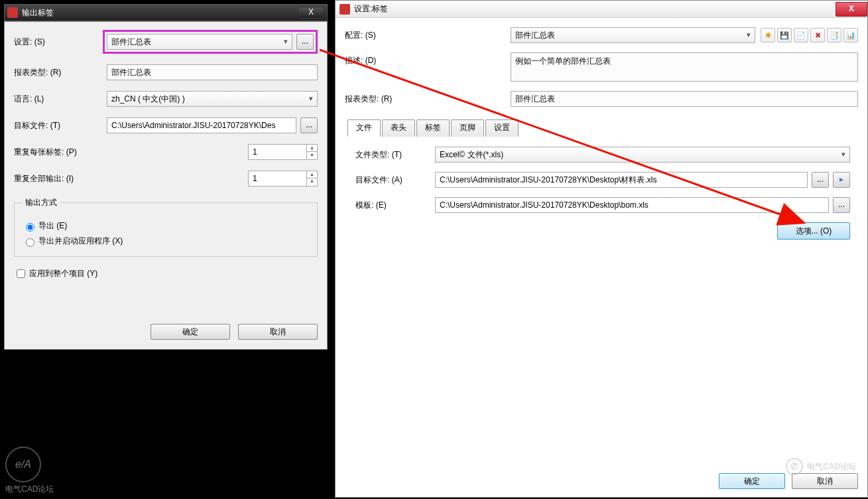  I want to click on language-label: 语言: (L), so click(60, 100).